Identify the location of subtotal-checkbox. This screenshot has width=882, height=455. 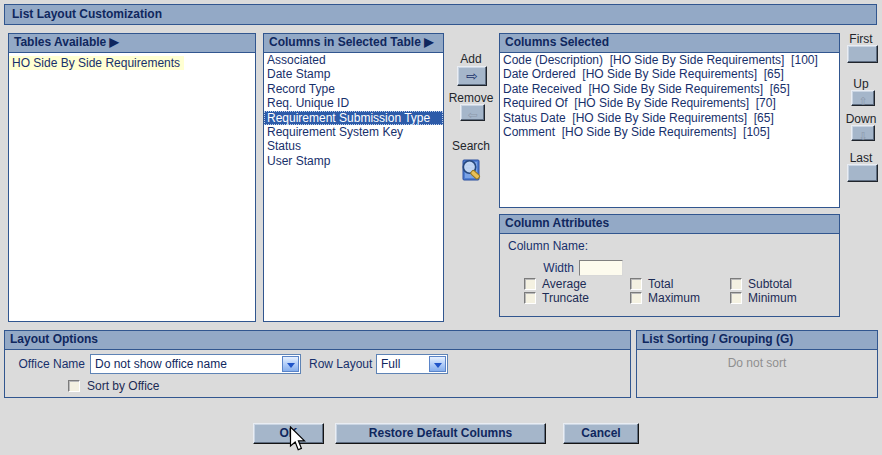
(736, 284).